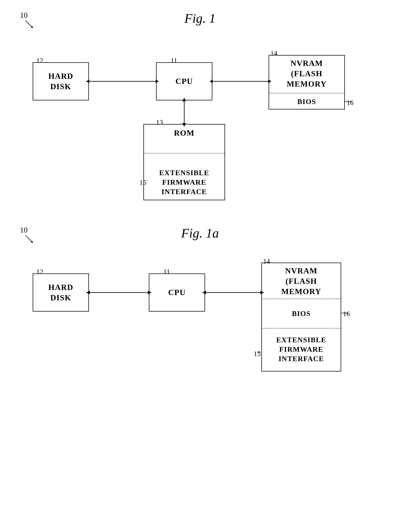 The image size is (400, 532). Describe the element at coordinates (40, 61) in the screenshot. I see `fig1-harddisk-ref: 12` at that location.